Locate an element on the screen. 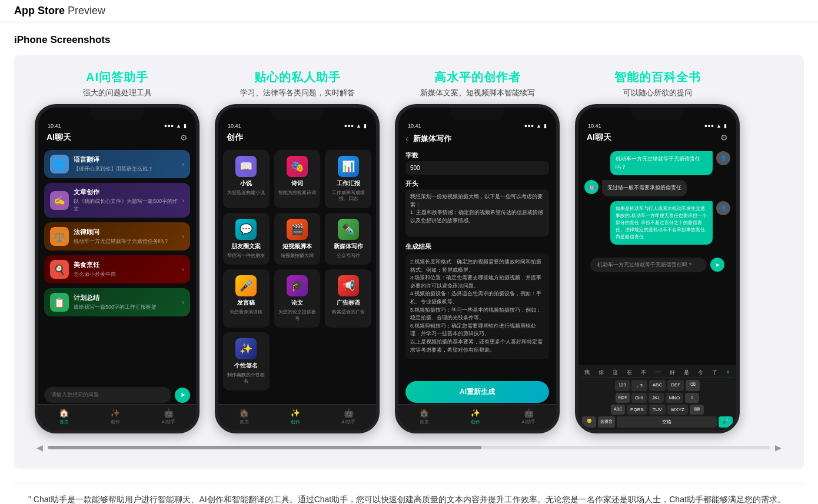 The image size is (818, 504). keyboard-candidates: 我 你 这 在 不 — 好 是 今 了 ∨ is located at coordinates (657, 373).